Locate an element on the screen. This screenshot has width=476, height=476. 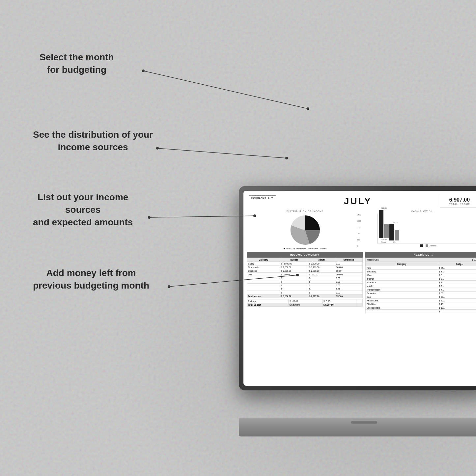
pie-chart-section: DISTRIBUTION OF INCOME is located at coordinates (305, 230).